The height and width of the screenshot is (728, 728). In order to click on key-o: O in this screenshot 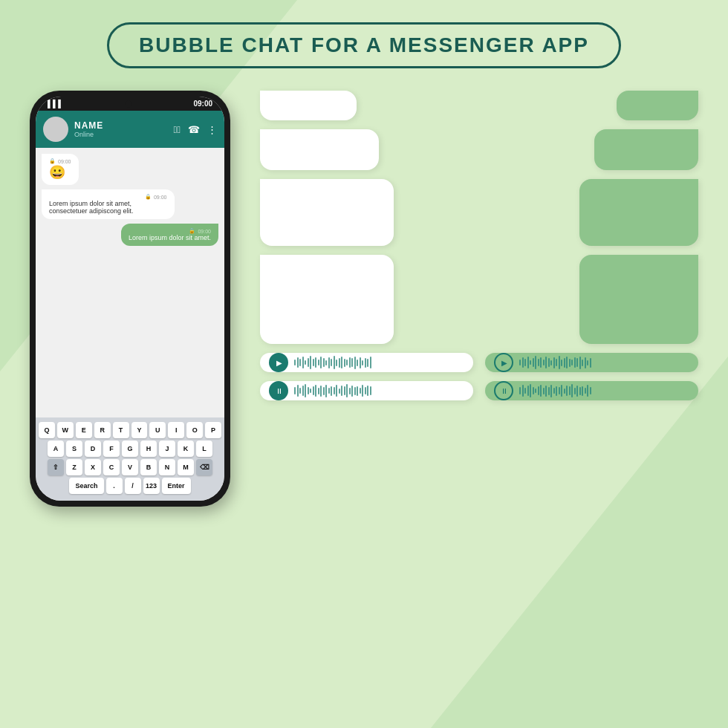, I will do `click(195, 430)`.